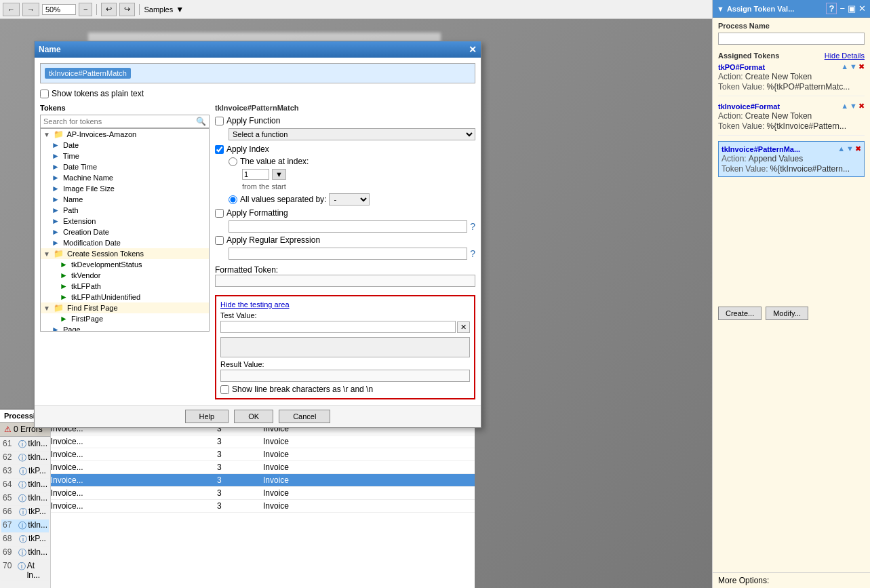 This screenshot has height=588, width=870. I want to click on token-search-input, so click(119, 121).